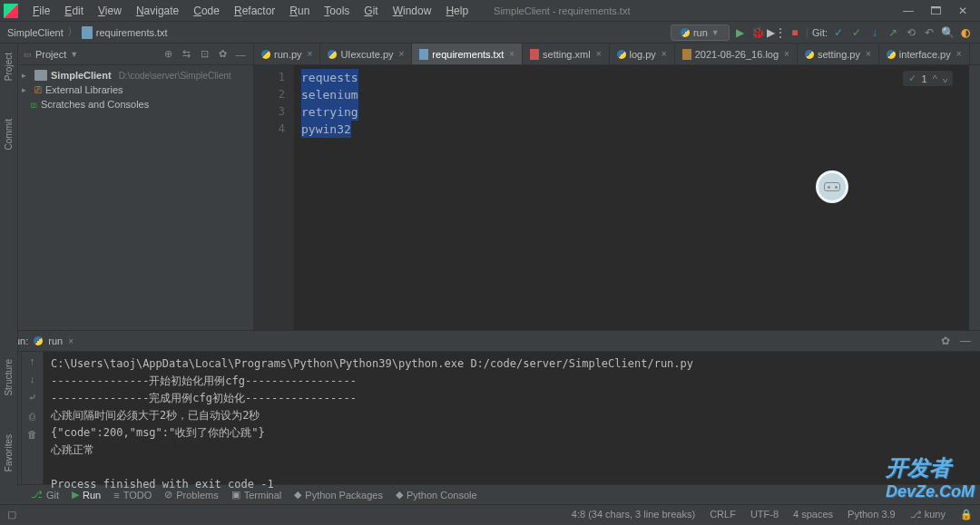 Image resolution: width=980 pixels, height=525 pixels. What do you see at coordinates (338, 495) in the screenshot?
I see `tool-pypkg: ◆Python Packages` at bounding box center [338, 495].